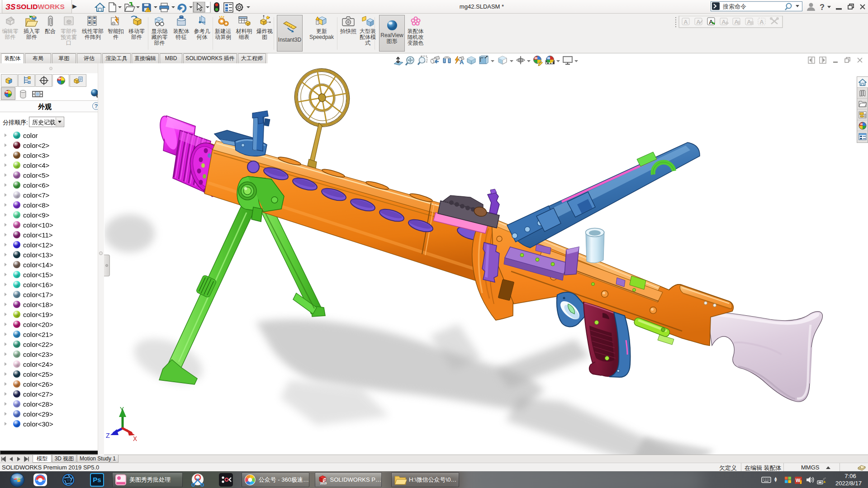 The image size is (868, 488). Describe the element at coordinates (11, 7) in the screenshot. I see `svg-text: ЗS` at that location.